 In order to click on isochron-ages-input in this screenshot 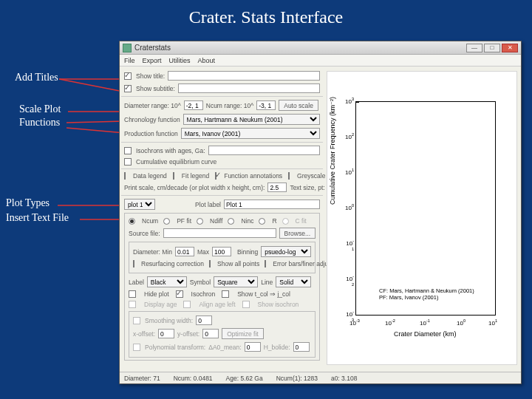, I will do `click(265, 151)`.